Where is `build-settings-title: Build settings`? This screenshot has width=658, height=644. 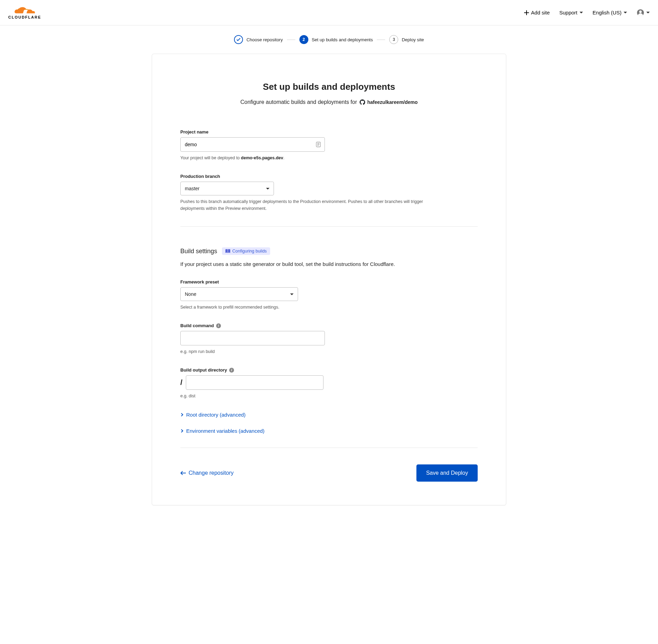 build-settings-title: Build settings is located at coordinates (199, 251).